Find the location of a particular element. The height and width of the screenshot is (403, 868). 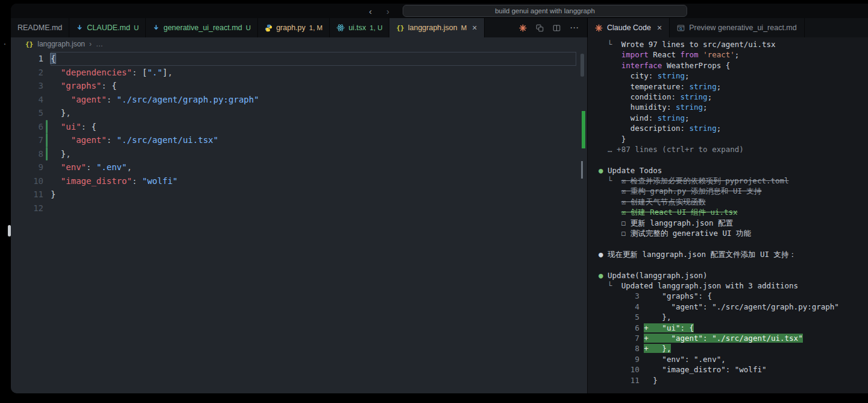

code-line: 5 }, is located at coordinates (299, 113).